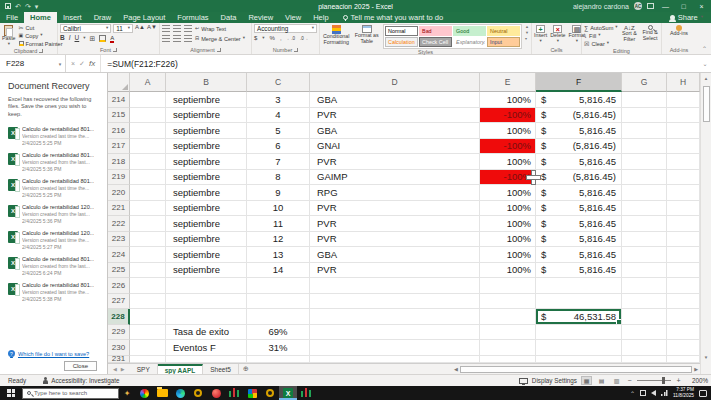  What do you see at coordinates (206, 286) in the screenshot?
I see `cell-B226` at bounding box center [206, 286].